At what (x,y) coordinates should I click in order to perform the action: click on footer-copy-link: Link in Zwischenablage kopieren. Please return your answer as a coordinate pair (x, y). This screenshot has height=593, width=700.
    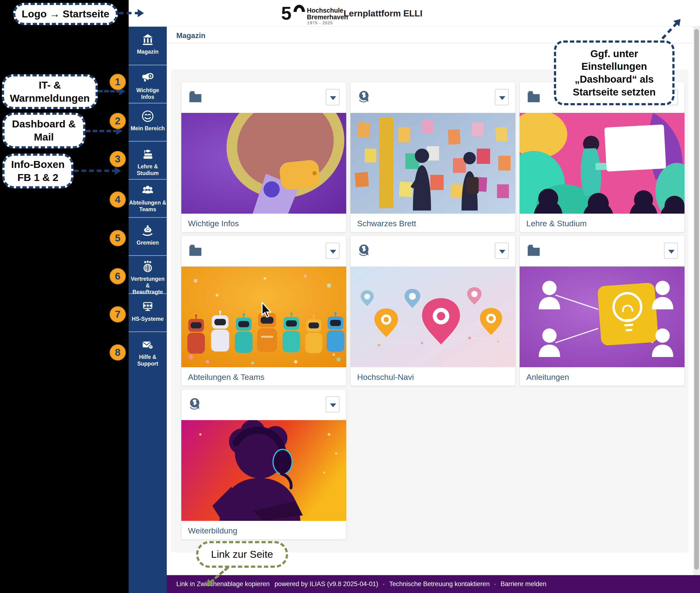
    Looking at the image, I should click on (223, 584).